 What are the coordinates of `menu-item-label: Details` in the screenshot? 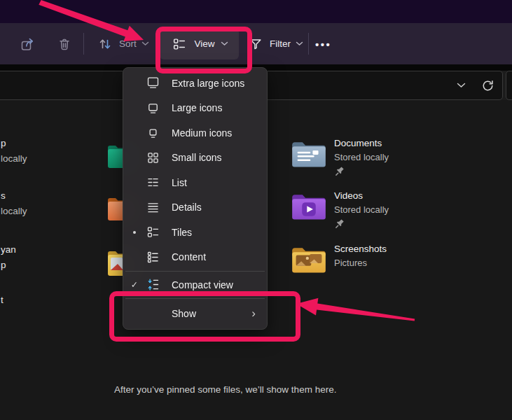 It's located at (186, 207).